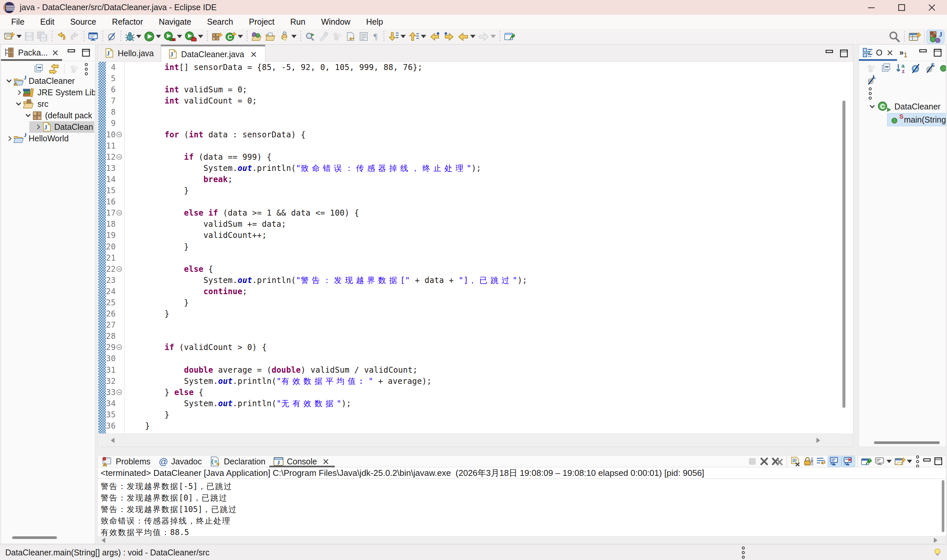  What do you see at coordinates (927, 462) in the screenshot?
I see `minimize-view-button` at bounding box center [927, 462].